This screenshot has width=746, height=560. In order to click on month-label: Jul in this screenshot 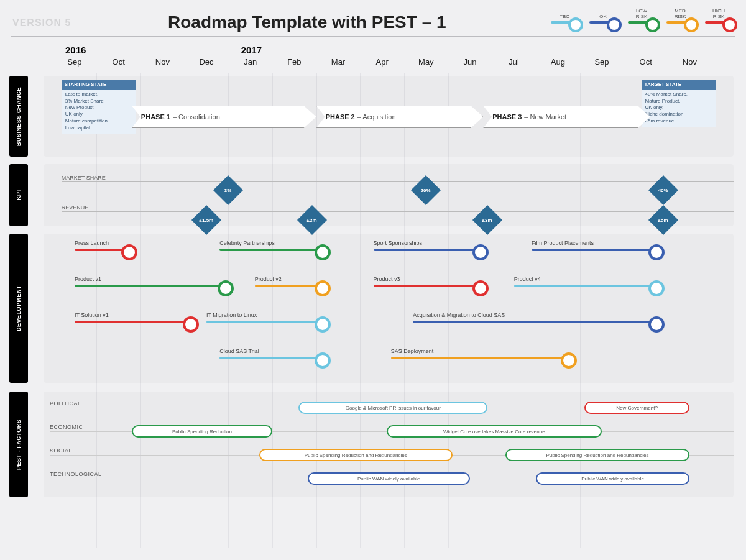, I will do `click(513, 62)`.